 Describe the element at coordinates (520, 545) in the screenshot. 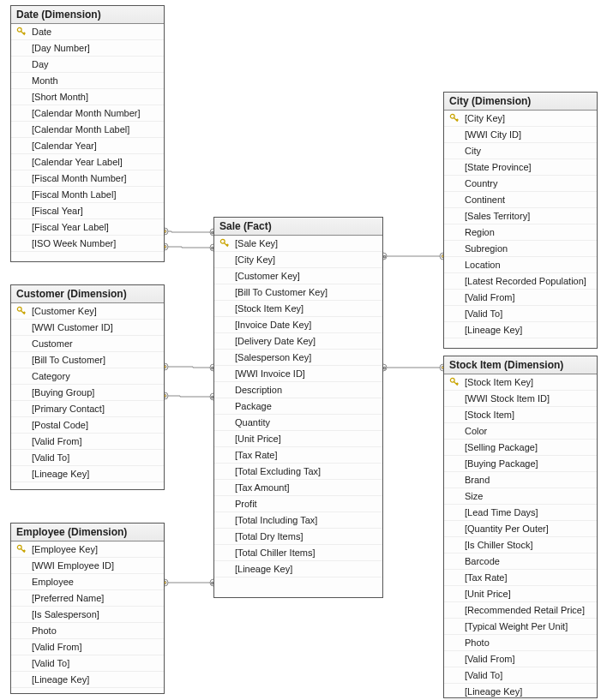

I see `column-row: [Is Chiller Stock]` at that location.